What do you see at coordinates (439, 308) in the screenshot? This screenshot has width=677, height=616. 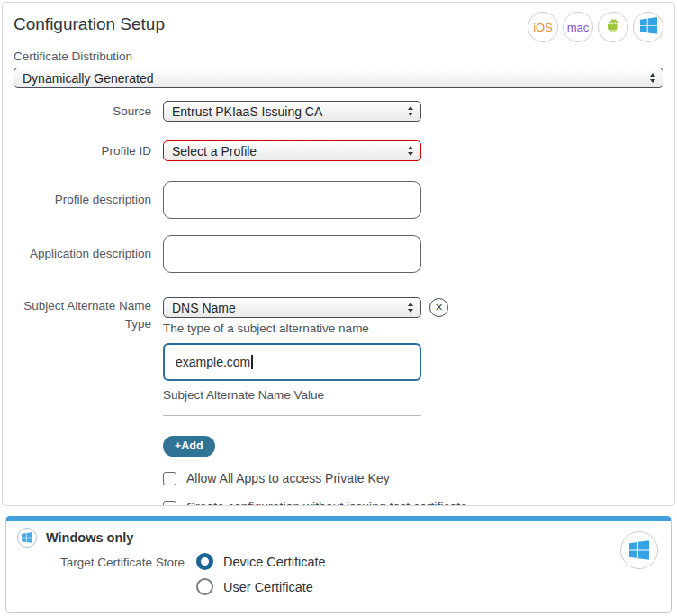 I see `x-circle-icon: ✕` at bounding box center [439, 308].